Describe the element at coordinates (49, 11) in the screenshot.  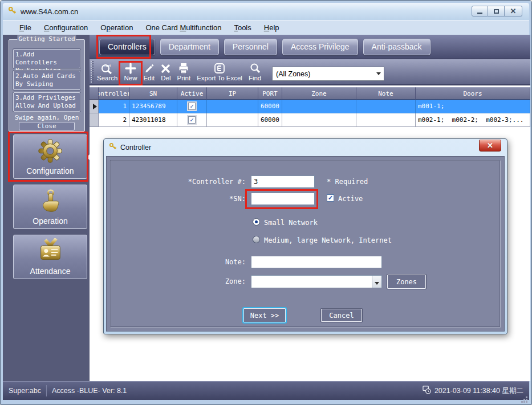
I see `window-title: www.S4A.com.cn` at that location.